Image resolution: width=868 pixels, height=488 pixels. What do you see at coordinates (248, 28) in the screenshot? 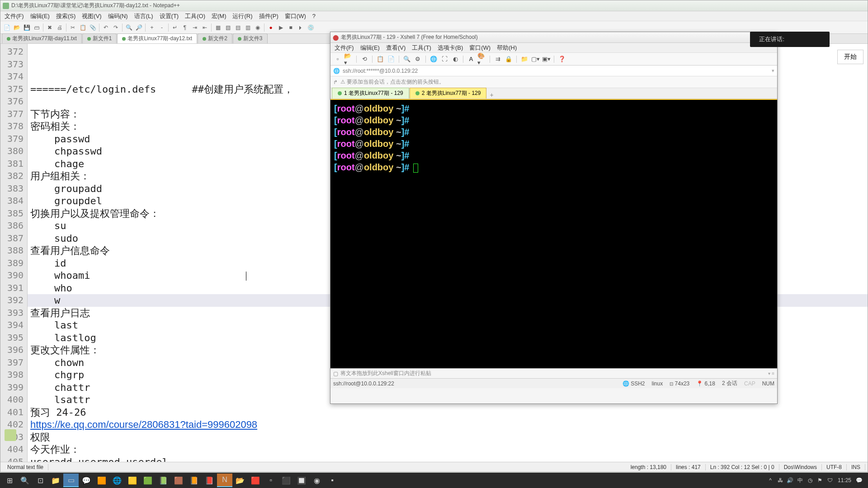
I see `func-list-icon: ▥` at bounding box center [248, 28].